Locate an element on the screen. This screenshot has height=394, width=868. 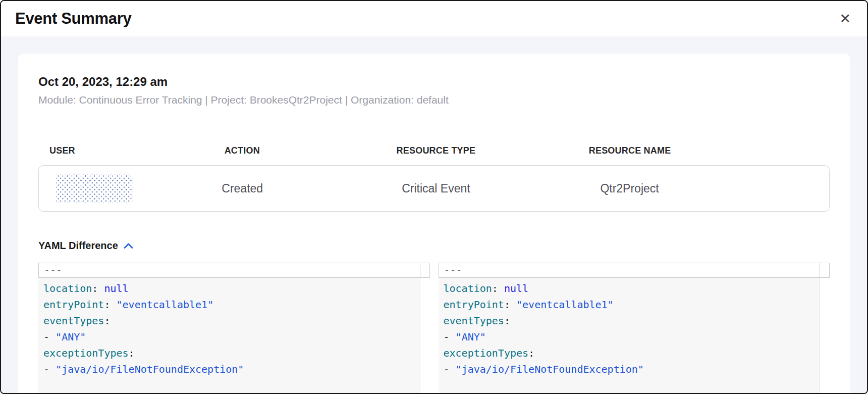
column-header-action: ACTION is located at coordinates (242, 151).